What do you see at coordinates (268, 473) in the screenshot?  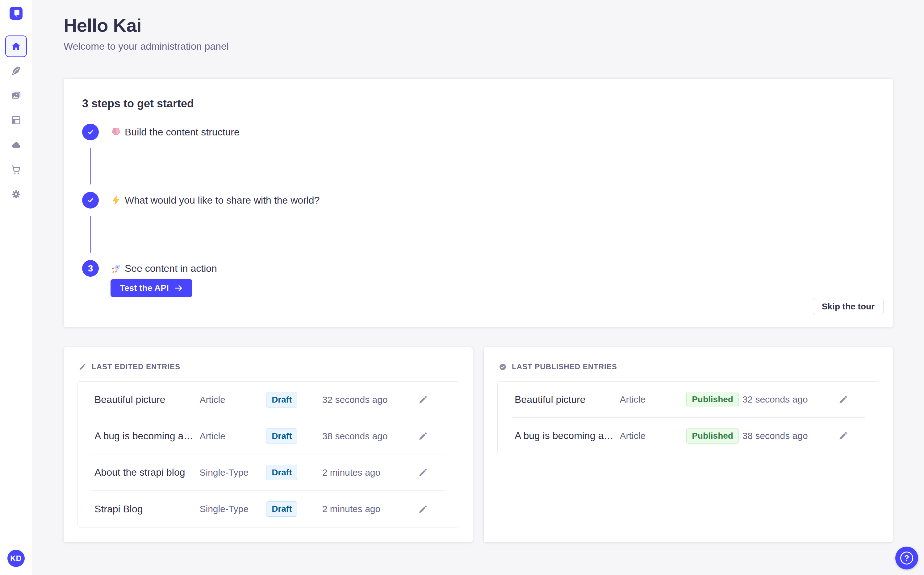 I see `table-row: About the strapi blog Single-Type Draft …` at bounding box center [268, 473].